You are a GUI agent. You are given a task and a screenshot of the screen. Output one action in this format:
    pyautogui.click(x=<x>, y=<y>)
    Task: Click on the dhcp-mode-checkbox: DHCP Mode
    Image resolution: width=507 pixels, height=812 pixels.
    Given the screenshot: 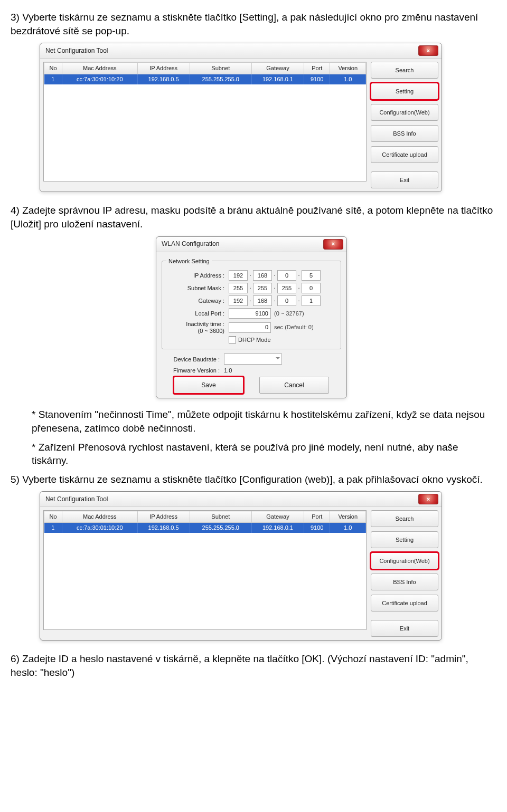 What is the action you would take?
    pyautogui.click(x=283, y=340)
    